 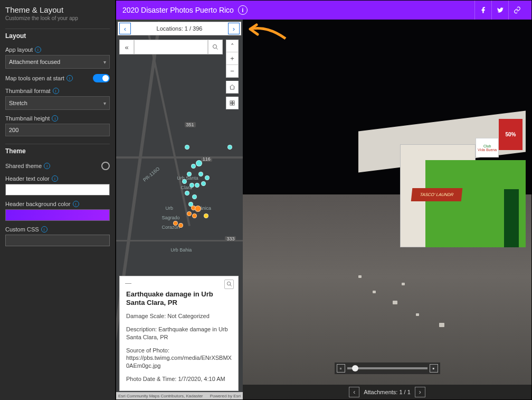 What do you see at coordinates (58, 118) in the screenshot?
I see `thumb-height-label: Thumbnail height i` at bounding box center [58, 118].